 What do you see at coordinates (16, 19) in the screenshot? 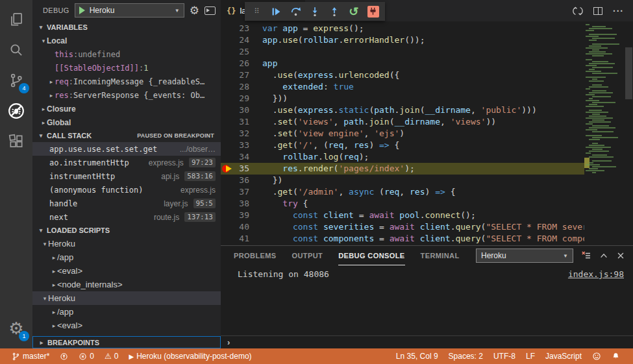
I see `explorer-icon` at bounding box center [16, 19].